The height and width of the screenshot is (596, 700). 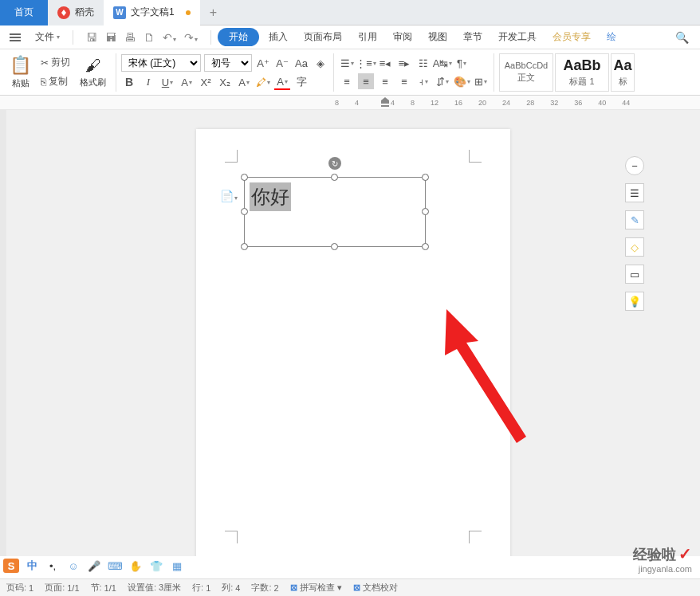 I want to click on number-list-icon: ⋮≡▾, so click(x=366, y=63).